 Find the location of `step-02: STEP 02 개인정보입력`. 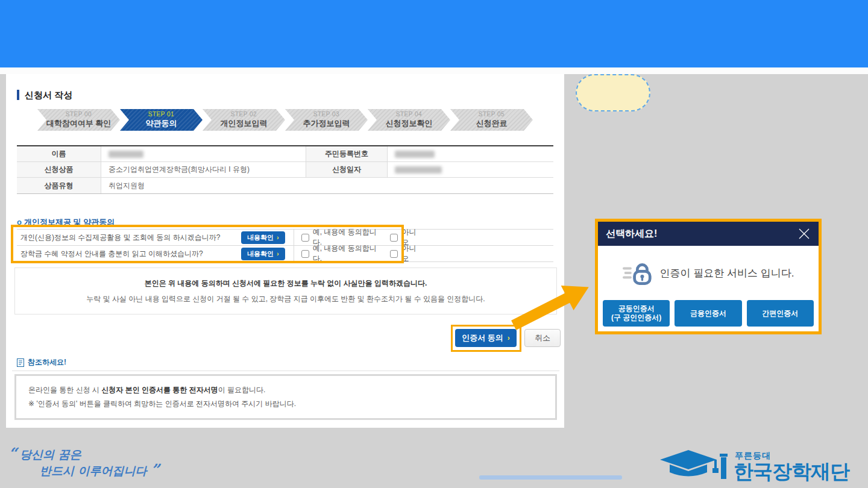

step-02: STEP 02 개인정보입력 is located at coordinates (244, 120).